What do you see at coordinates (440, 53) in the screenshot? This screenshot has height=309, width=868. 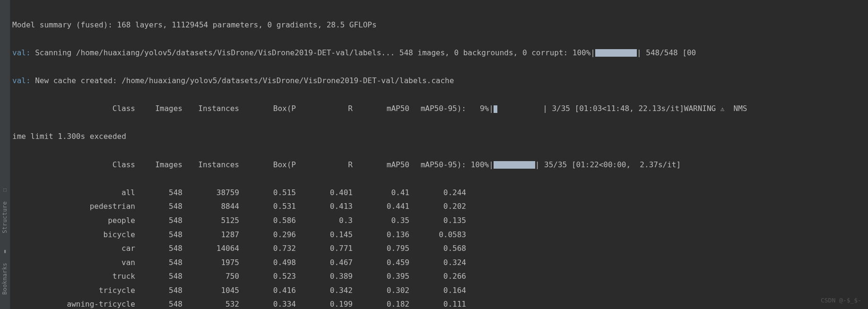 I see `val-scan-line: val: Scanning /home/huaxiang/yolov5/data…` at bounding box center [440, 53].